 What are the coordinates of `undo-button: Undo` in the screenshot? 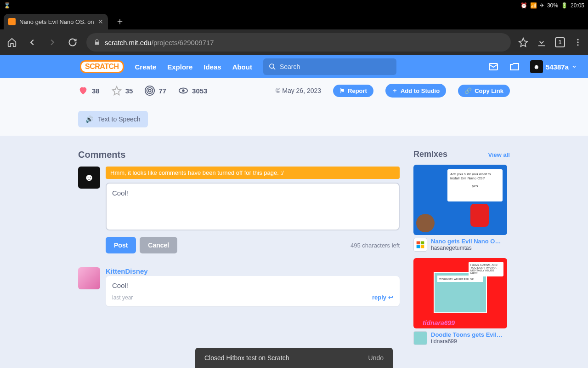 It's located at (376, 358).